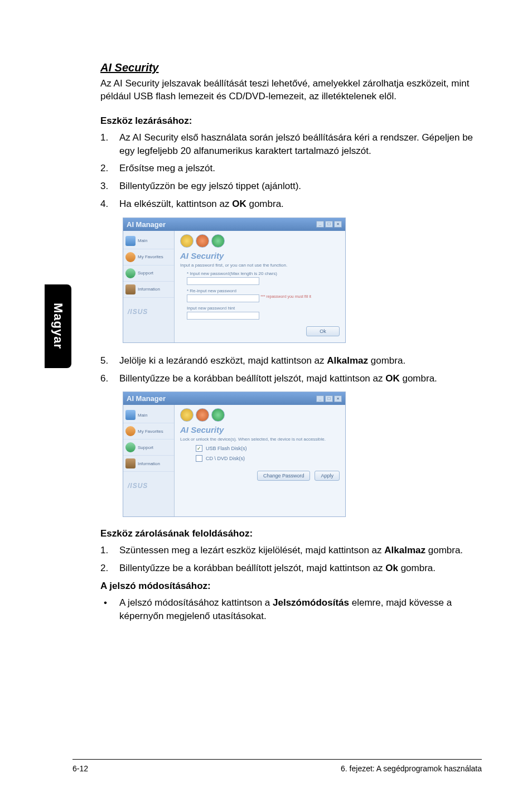 This screenshot has width=532, height=802. I want to click on step-3: 3. Billentyűzzön be egy jelszó tippet (a…, so click(291, 186).